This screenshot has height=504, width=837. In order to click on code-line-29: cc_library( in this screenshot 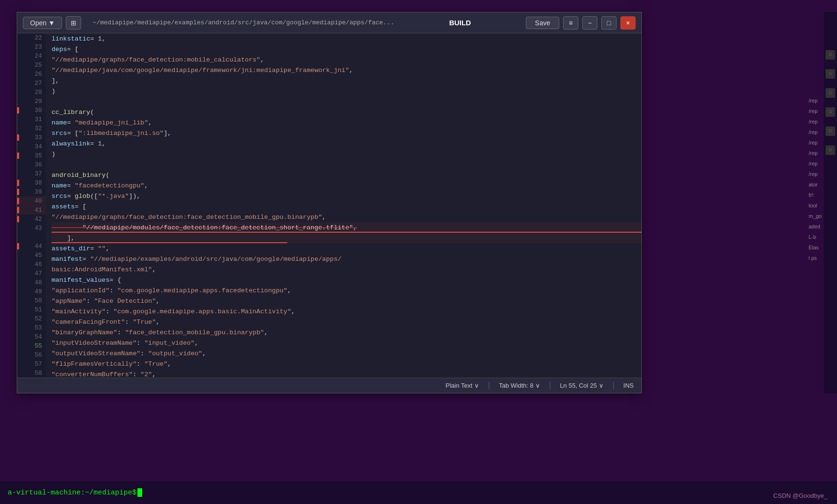, I will do `click(346, 112)`.